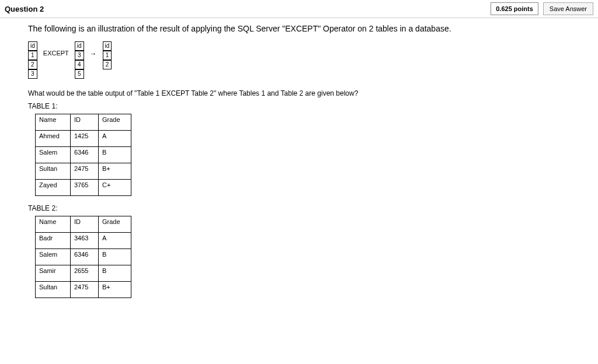 This screenshot has width=598, height=364. I want to click on cell-name: Badr, so click(53, 241).